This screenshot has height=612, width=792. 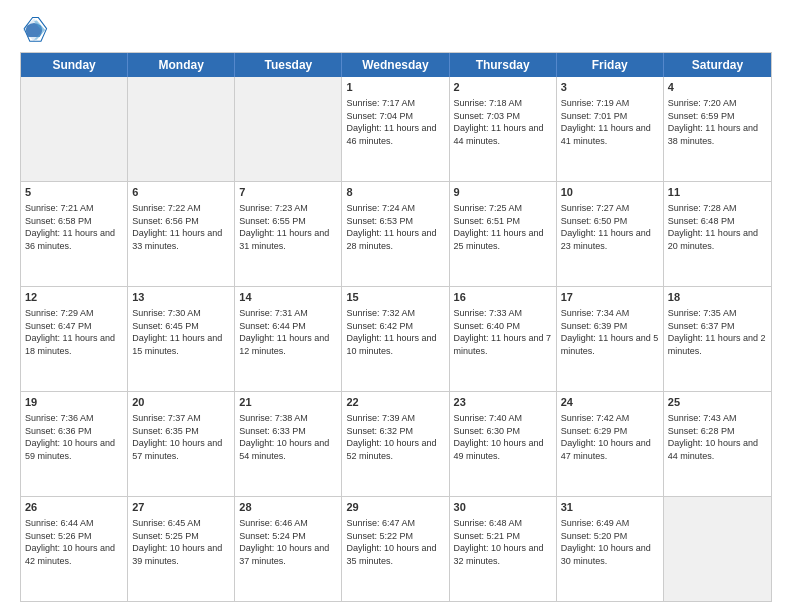 What do you see at coordinates (610, 508) in the screenshot?
I see `day-number: 31` at bounding box center [610, 508].